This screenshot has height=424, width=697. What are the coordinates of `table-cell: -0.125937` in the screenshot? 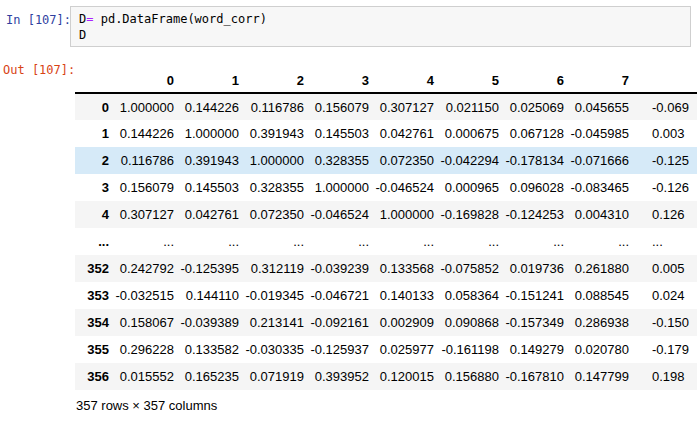 It's located at (342, 350).